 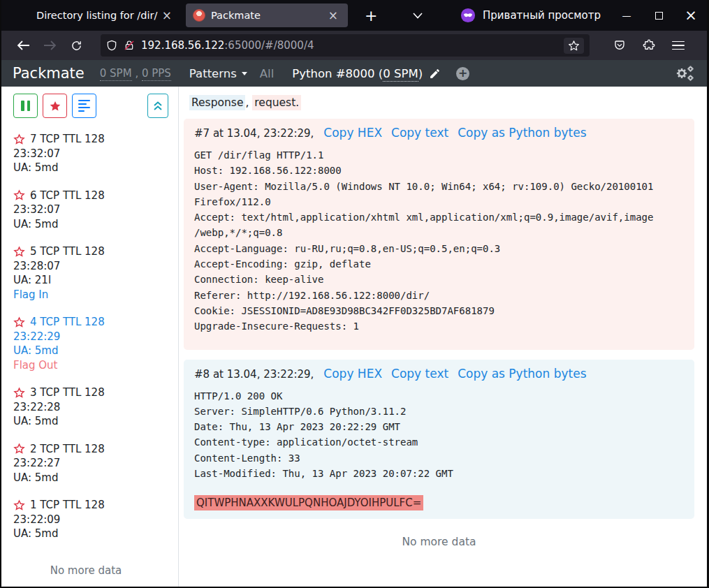 I want to click on list-view-button, so click(x=84, y=106).